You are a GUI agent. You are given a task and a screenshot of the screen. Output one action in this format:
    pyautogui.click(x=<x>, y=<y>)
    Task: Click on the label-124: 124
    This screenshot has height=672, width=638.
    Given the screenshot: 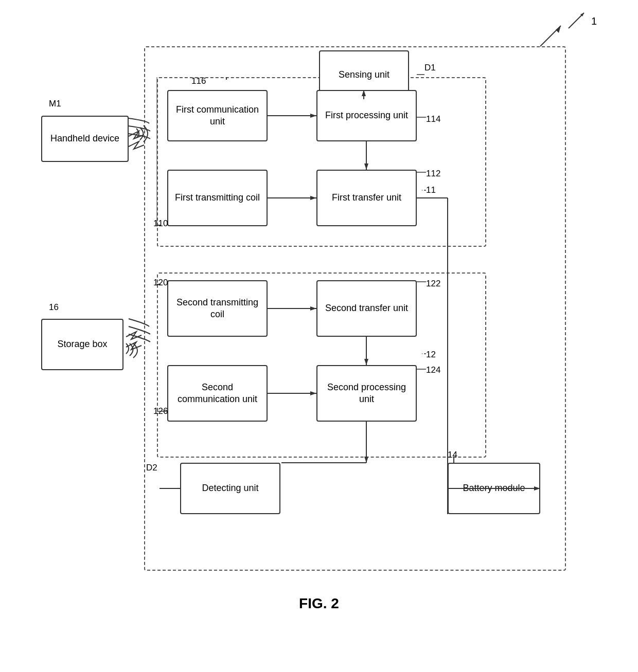 What is the action you would take?
    pyautogui.click(x=433, y=370)
    